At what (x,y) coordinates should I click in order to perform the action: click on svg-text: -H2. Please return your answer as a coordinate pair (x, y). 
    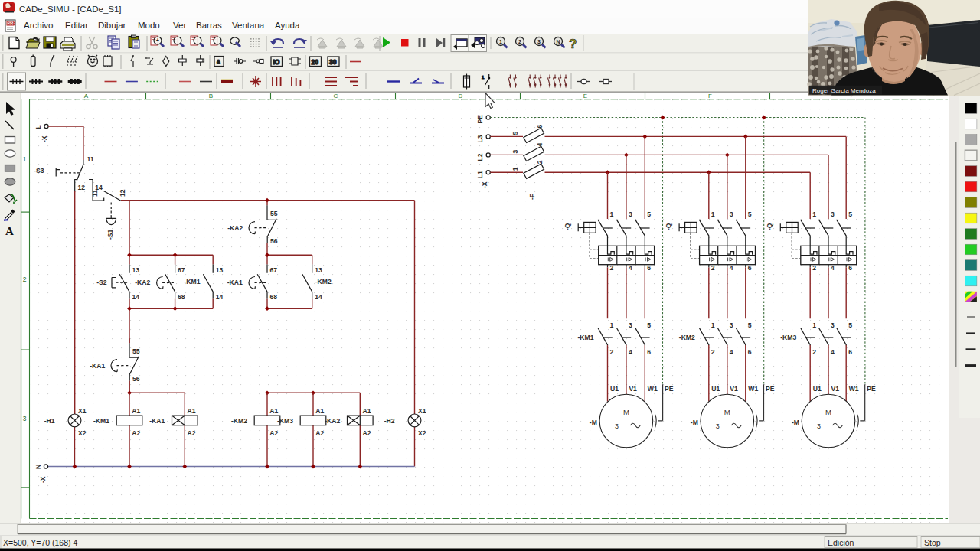
    Looking at the image, I should click on (390, 421).